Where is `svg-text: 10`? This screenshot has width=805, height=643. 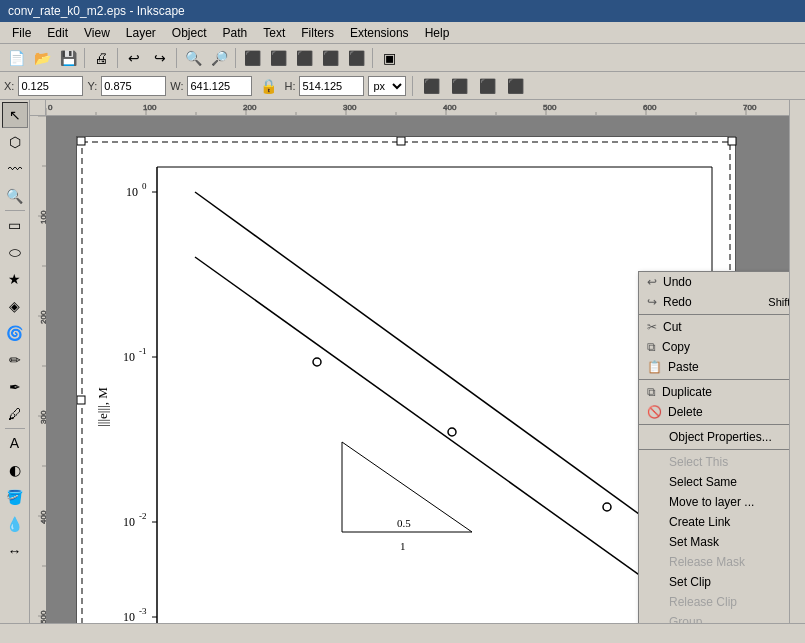 svg-text: 10 is located at coordinates (129, 357).